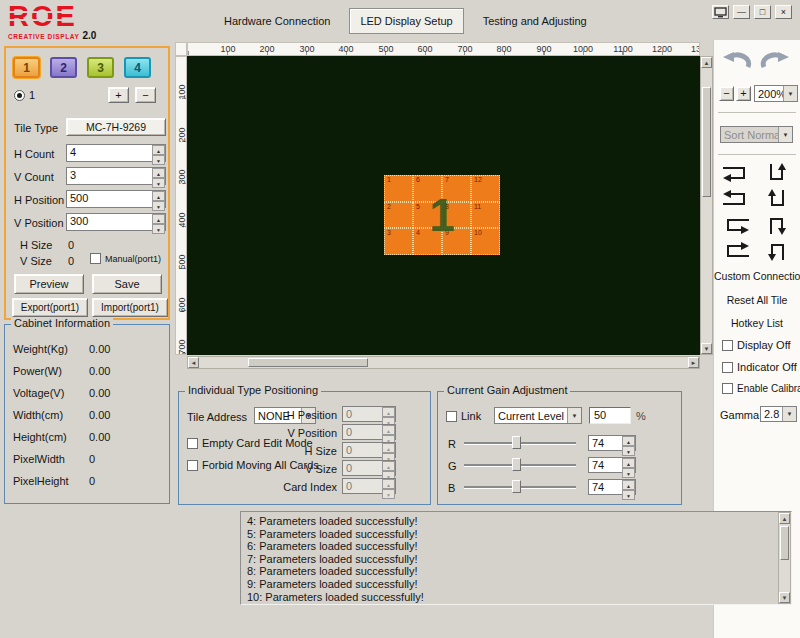 Image resolution: width=800 pixels, height=638 pixels. I want to click on card-index-stepper: 0, so click(369, 486).